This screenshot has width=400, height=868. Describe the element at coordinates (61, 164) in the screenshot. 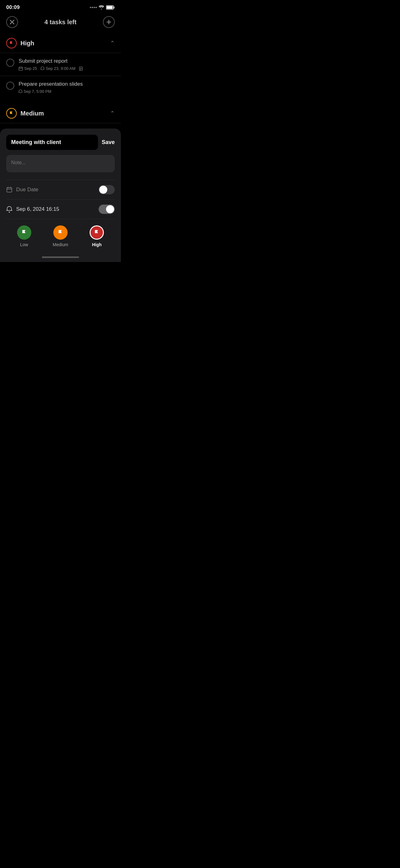

I see `note-input` at that location.